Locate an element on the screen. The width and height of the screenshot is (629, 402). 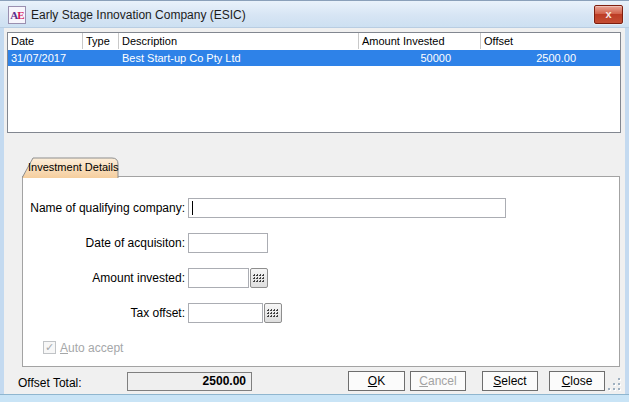
tab-investment-details: Investment Details is located at coordinates (73, 167).